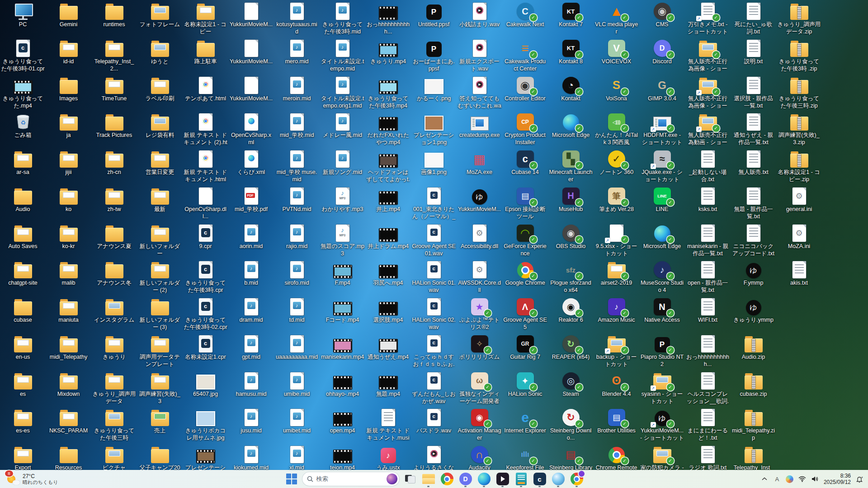 The width and height of the screenshot is (868, 488). Describe the element at coordinates (343, 388) in the screenshot. I see `desktop-icon: ohhayo-.mp4` at that location.